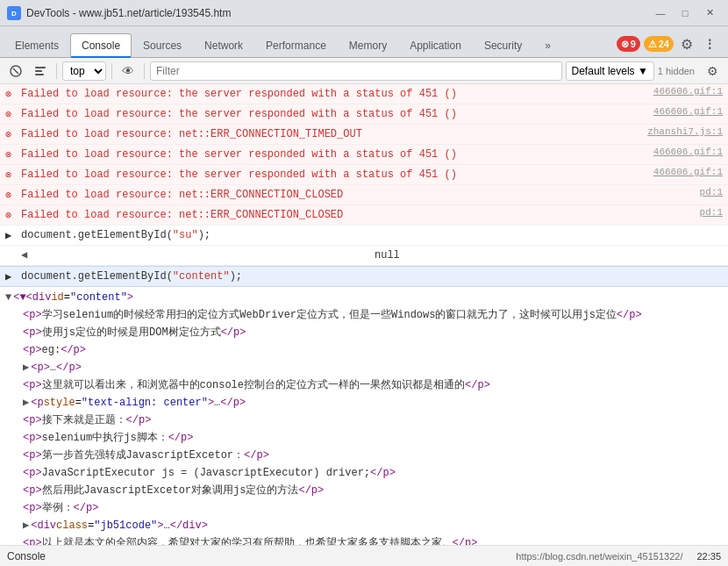 This screenshot has height=566, width=728. What do you see at coordinates (712, 71) in the screenshot?
I see `console-settings-button: ⚙` at bounding box center [712, 71].